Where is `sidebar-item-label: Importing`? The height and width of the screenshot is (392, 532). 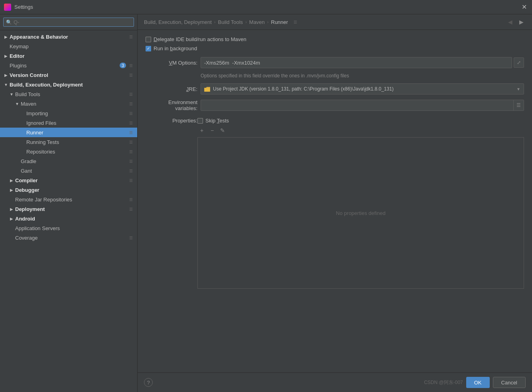
sidebar-item-label: Importing is located at coordinates (77, 113).